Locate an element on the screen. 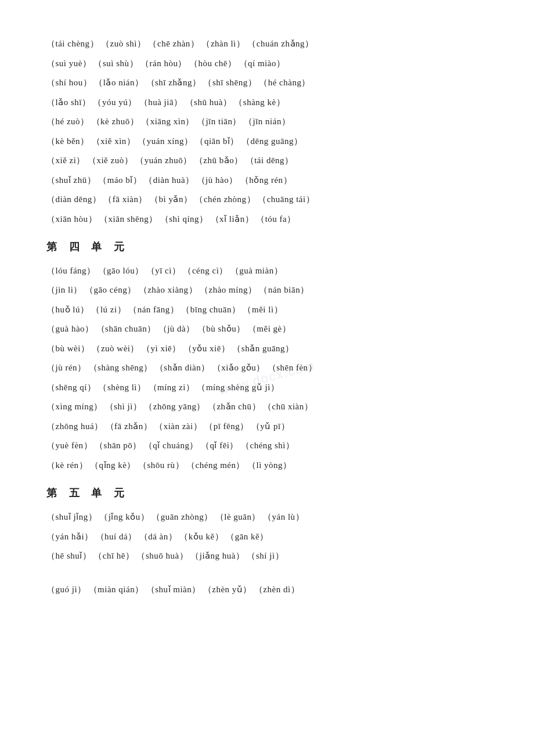  pinyin-item: （shì qíng） is located at coordinates (185, 219).